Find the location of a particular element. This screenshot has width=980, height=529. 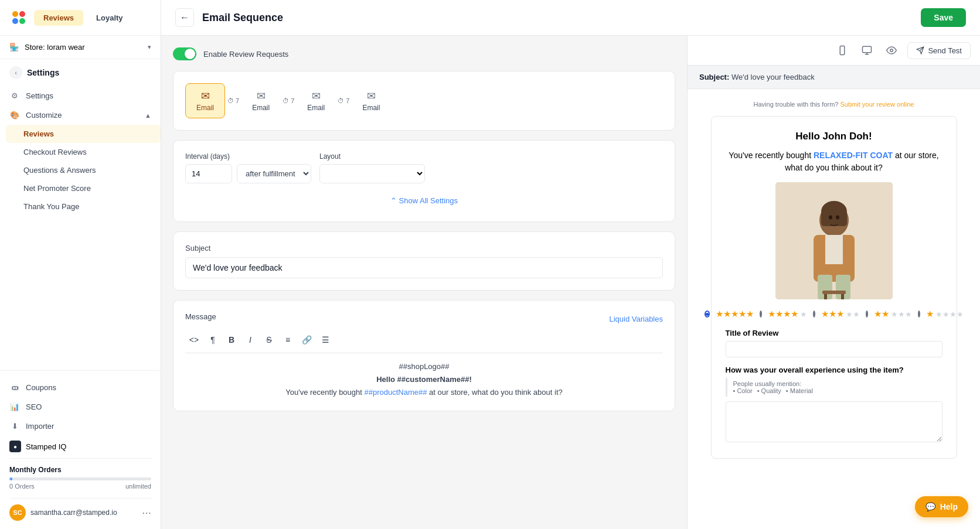

sidebar-item-thank-you-page: Thank You Page is located at coordinates (83, 206).